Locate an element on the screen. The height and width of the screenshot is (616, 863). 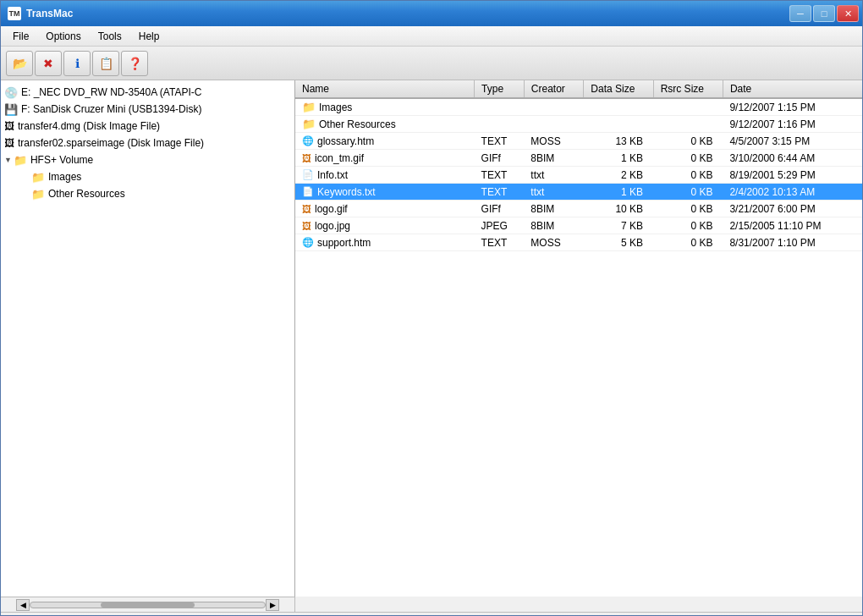
col-name: Name is located at coordinates (385, 90).